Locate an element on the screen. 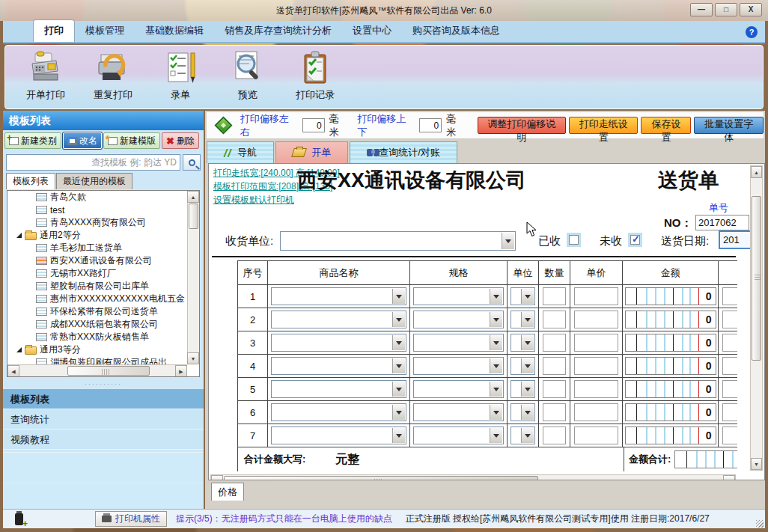 Image resolution: width=768 pixels, height=532 pixels. sidebar-splitter: ·········· is located at coordinates (103, 384).